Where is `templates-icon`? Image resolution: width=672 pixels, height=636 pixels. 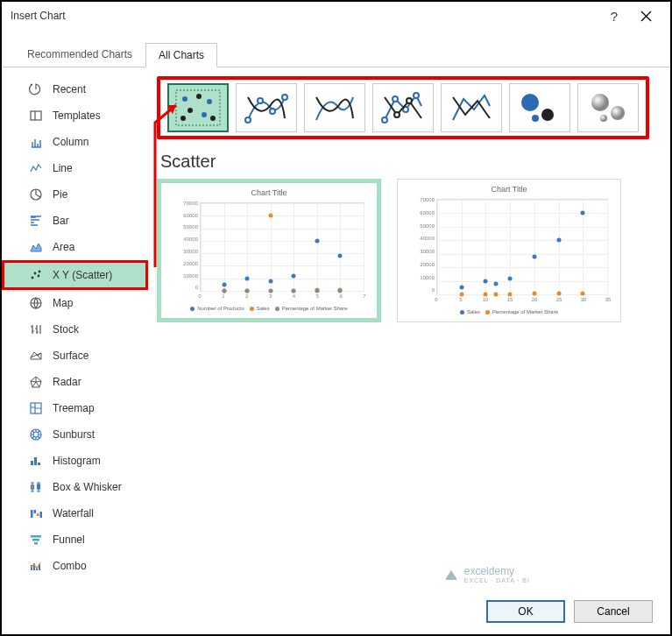
templates-icon is located at coordinates (36, 116).